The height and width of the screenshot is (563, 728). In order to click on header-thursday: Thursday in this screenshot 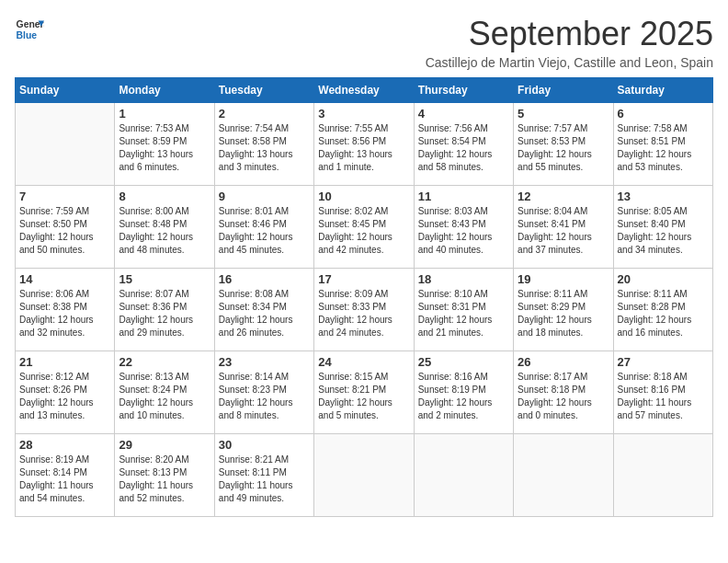, I will do `click(463, 90)`.